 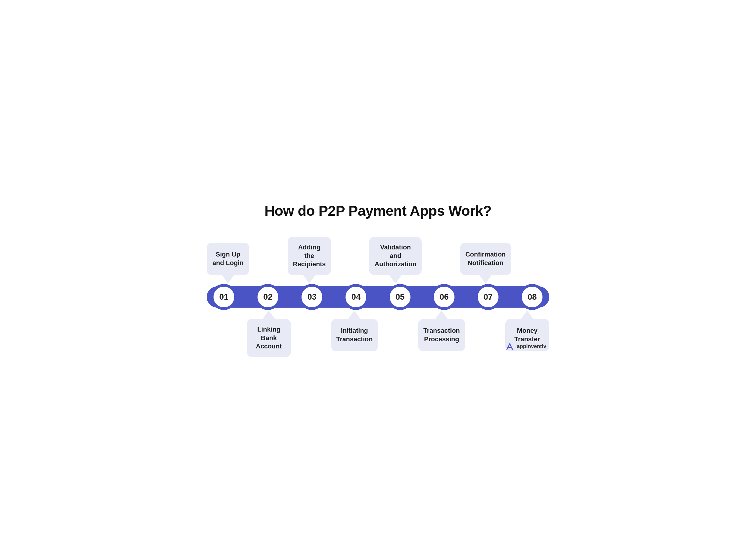 I want to click on bottom-bubbles-row: Linking BankAccount InitiatingTransactio…, so click(x=378, y=338).